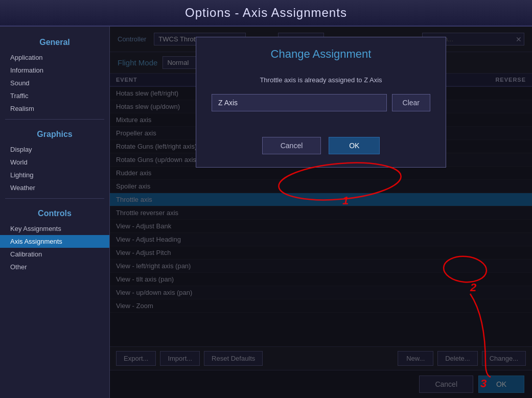 The image size is (532, 398). Describe the element at coordinates (55, 162) in the screenshot. I see `sidebar-item-world: World` at that location.